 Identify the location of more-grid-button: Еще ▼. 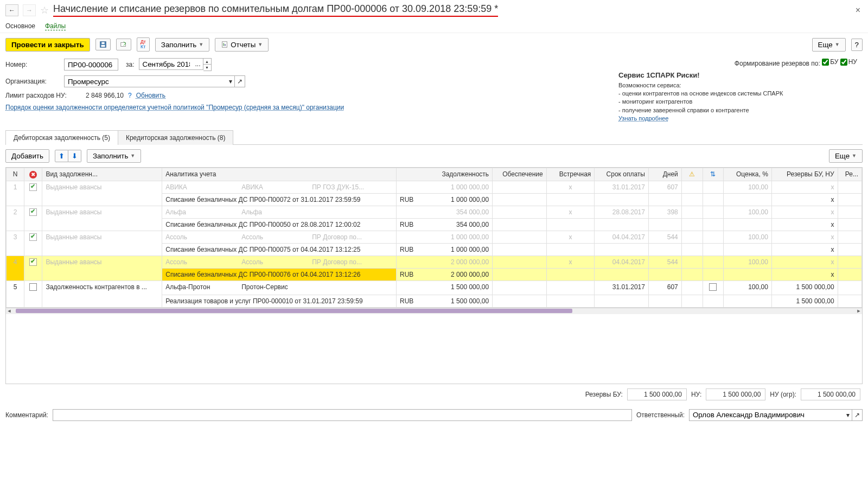
(846, 156).